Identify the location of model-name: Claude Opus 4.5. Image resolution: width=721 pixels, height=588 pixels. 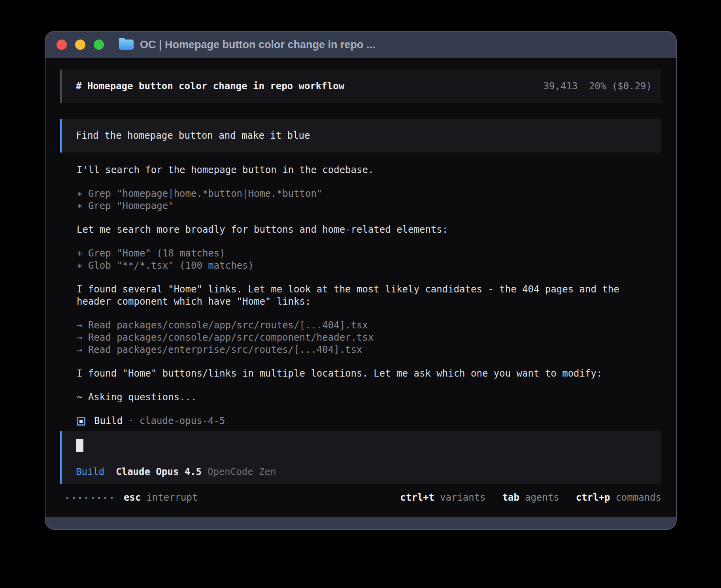
(159, 472).